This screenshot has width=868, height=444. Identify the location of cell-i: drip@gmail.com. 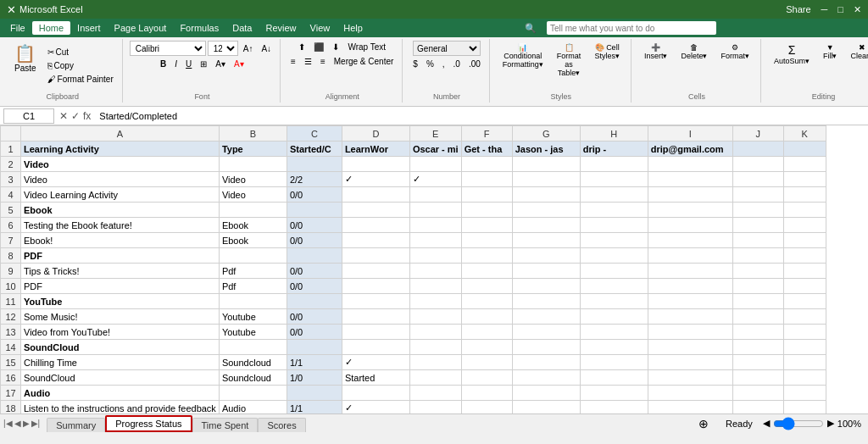
(690, 149).